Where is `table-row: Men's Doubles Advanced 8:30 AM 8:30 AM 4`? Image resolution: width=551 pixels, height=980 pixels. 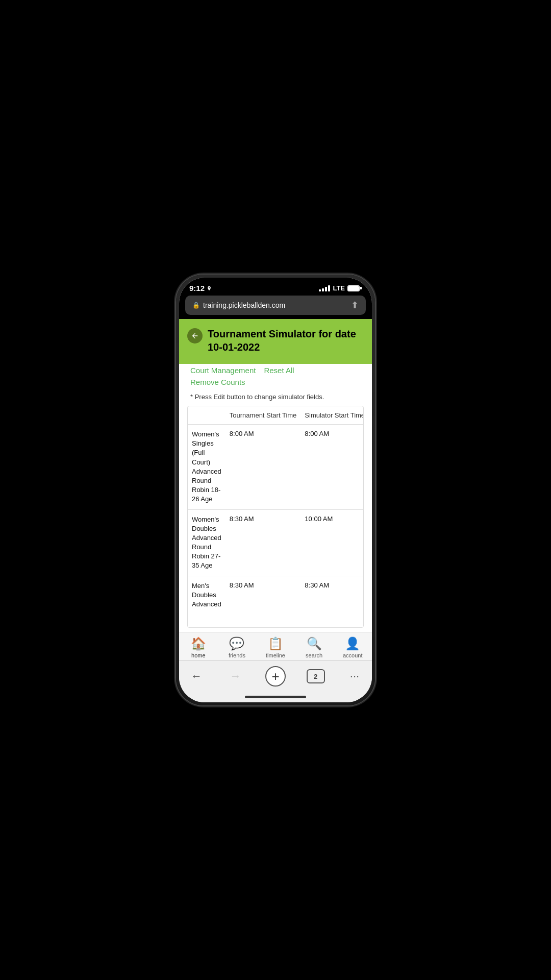
table-row: Men's Doubles Advanced 8:30 AM 8:30 AM 4 is located at coordinates (276, 595).